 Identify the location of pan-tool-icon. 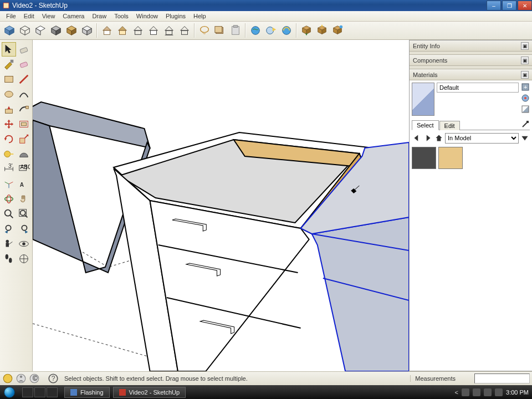
(24, 199).